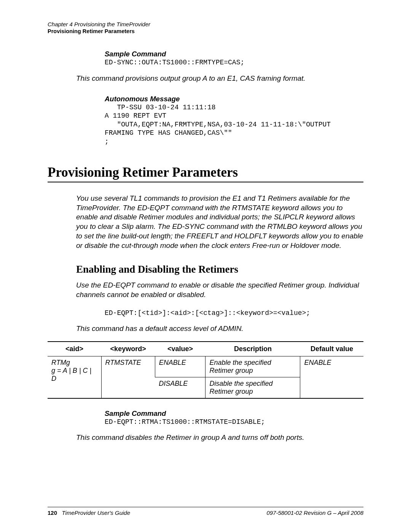  What do you see at coordinates (128, 349) in the screenshot?
I see `th-keyword: <keyword>` at bounding box center [128, 349].